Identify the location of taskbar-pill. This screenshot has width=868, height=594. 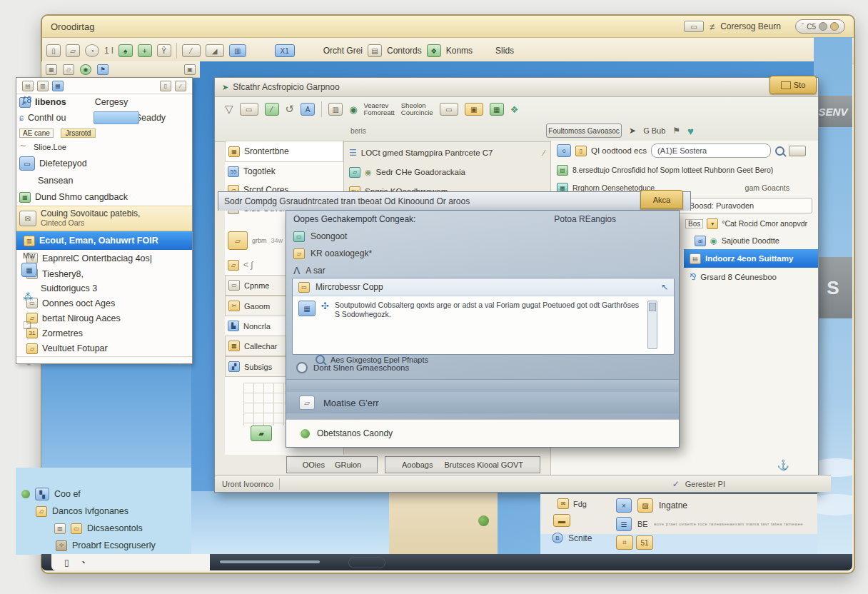
(367, 563).